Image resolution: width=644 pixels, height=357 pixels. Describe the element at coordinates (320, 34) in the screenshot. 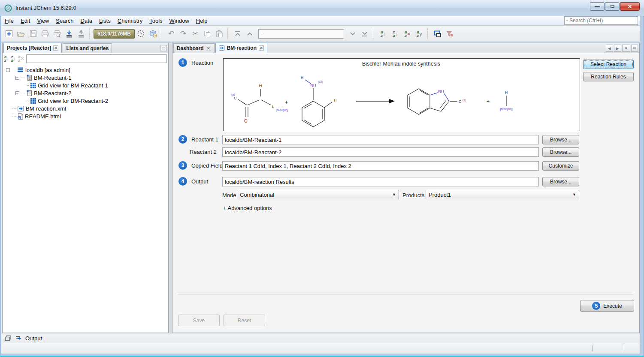

I see `main-toolbar: 618,0/1176MB ↶ ↷ ✂` at that location.